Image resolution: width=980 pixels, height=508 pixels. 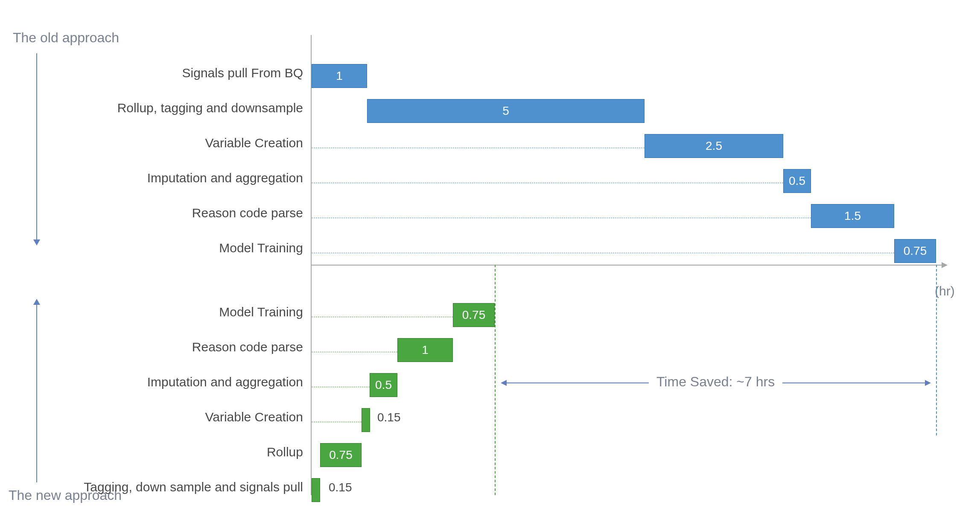 What do you see at coordinates (797, 181) in the screenshot?
I see `old-bar: 0.5` at bounding box center [797, 181].